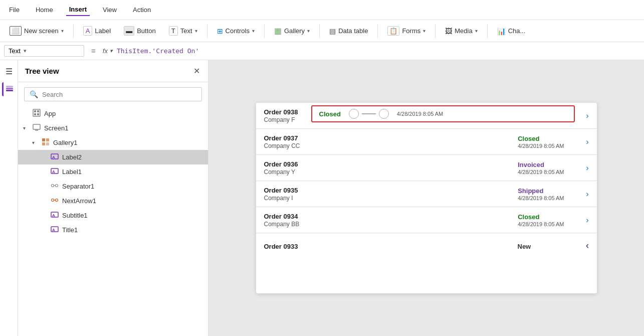 This screenshot has width=644, height=336. I want to click on nextarrow1-icon, so click(55, 201).